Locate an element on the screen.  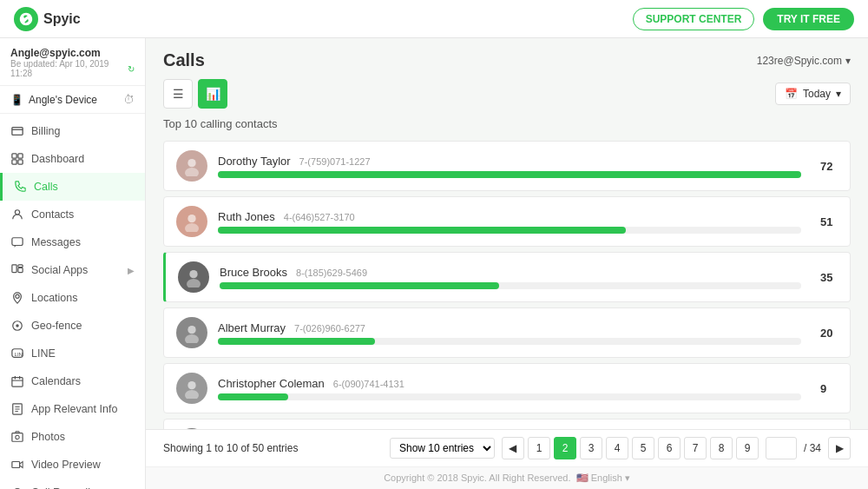
logo-icon is located at coordinates (26, 19).